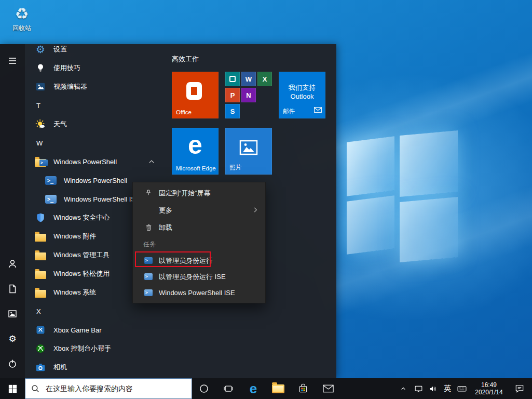 This screenshot has width=532, height=399. Describe the element at coordinates (40, 367) in the screenshot. I see `camera-icon` at that location.